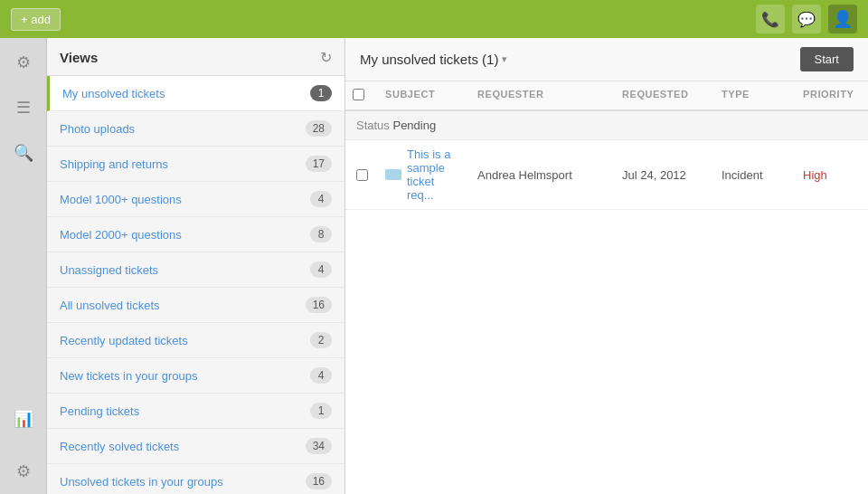 Image resolution: width=868 pixels, height=494 pixels. Describe the element at coordinates (108, 270) in the screenshot. I see `view-item-label-5: Unassigned tickets` at that location.